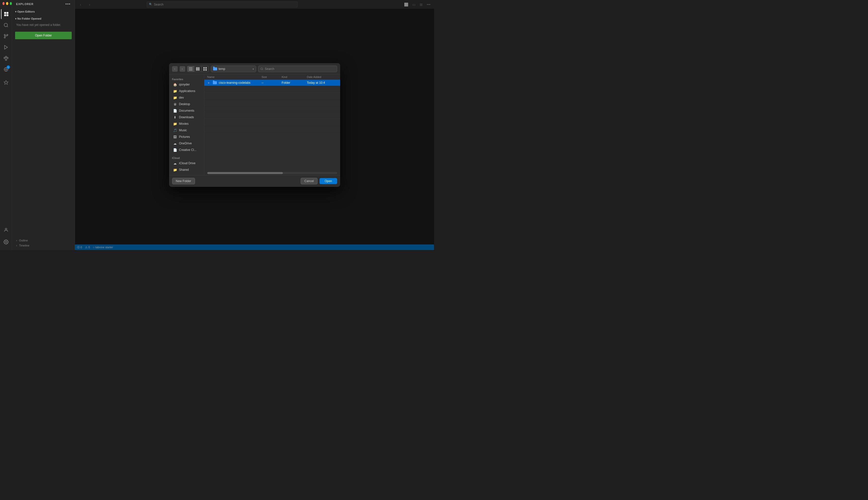 This screenshot has height=500, width=868. Describe the element at coordinates (6, 3) in the screenshot. I see `traffic-lights` at that location.